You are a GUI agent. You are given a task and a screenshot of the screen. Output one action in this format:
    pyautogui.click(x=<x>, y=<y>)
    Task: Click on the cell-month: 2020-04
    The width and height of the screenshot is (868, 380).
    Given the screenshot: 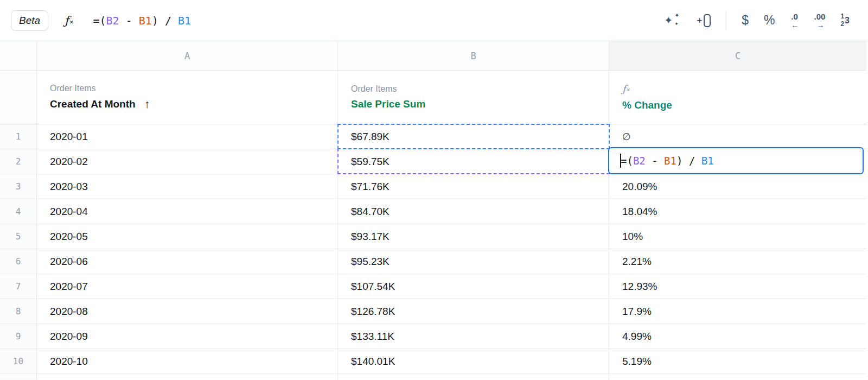 What is the action you would take?
    pyautogui.click(x=188, y=212)
    